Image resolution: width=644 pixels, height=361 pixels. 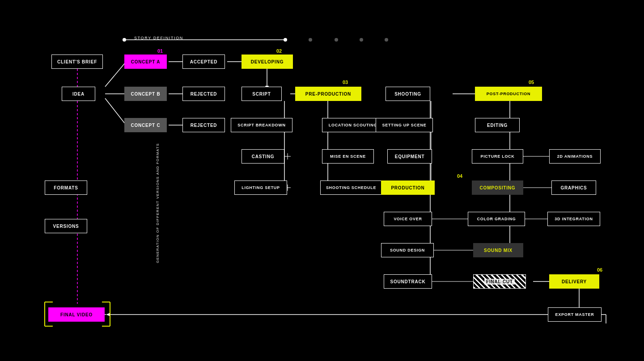 What do you see at coordinates (496, 219) in the screenshot?
I see `color-grading-node: COLOR GRADING` at bounding box center [496, 219].